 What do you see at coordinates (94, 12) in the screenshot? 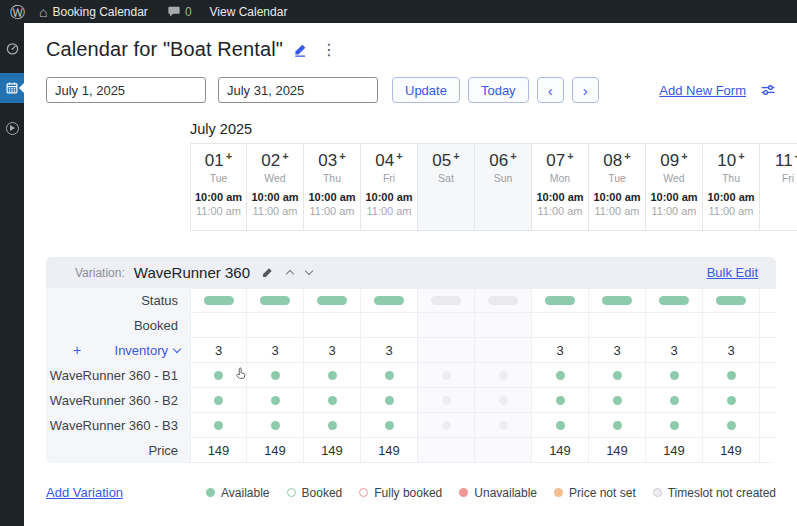
I see `admin-bar-site-menu: ⌂ Booking Calendar` at bounding box center [94, 12].